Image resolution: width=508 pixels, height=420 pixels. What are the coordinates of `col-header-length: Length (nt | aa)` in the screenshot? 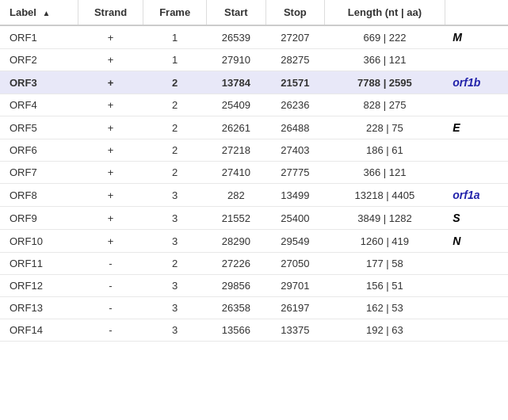 It's located at (385, 13).